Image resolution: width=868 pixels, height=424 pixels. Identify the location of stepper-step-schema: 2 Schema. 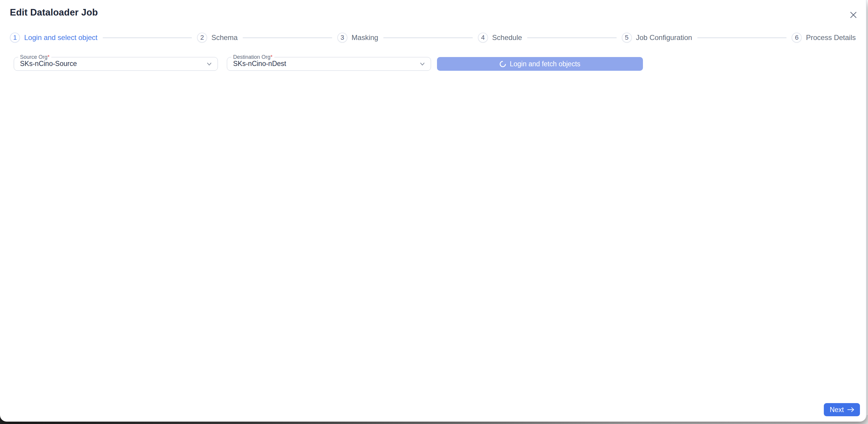
(217, 38).